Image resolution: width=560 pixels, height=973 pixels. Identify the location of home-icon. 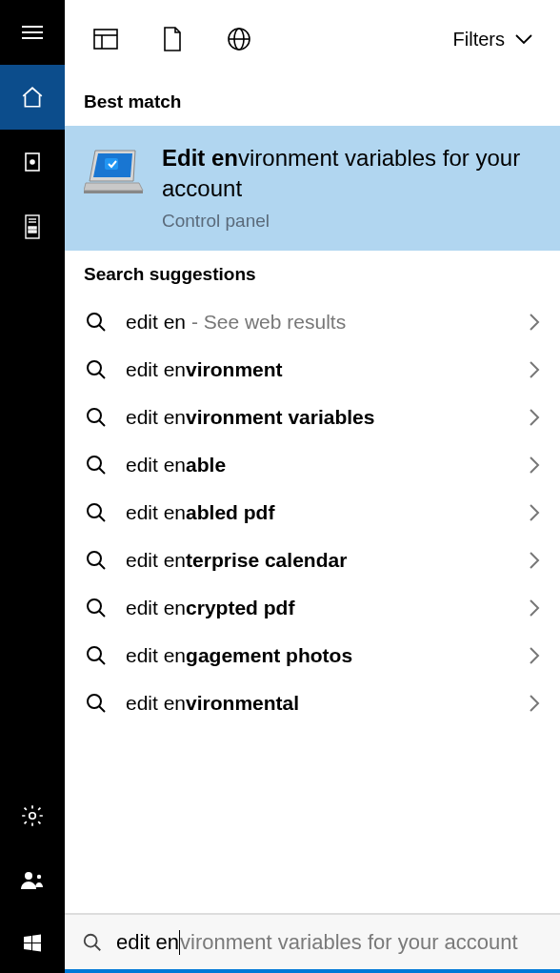
(32, 97).